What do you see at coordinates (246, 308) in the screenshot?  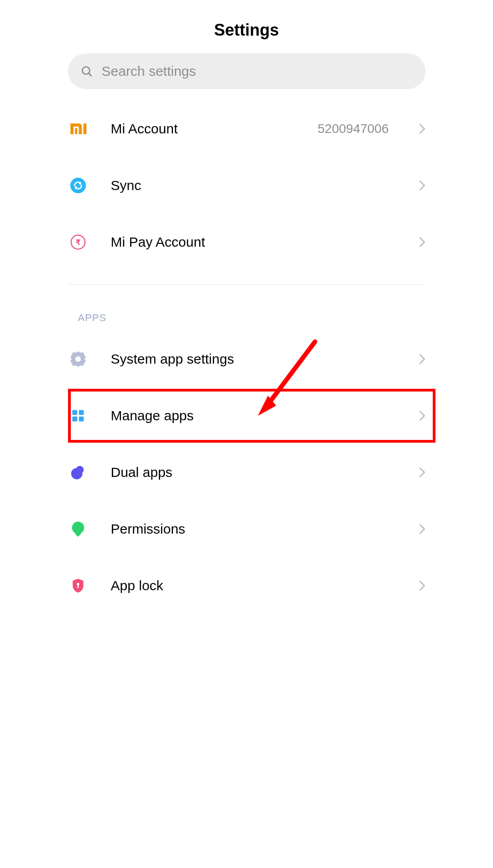 I see `section-header-apps: APPS` at bounding box center [246, 308].